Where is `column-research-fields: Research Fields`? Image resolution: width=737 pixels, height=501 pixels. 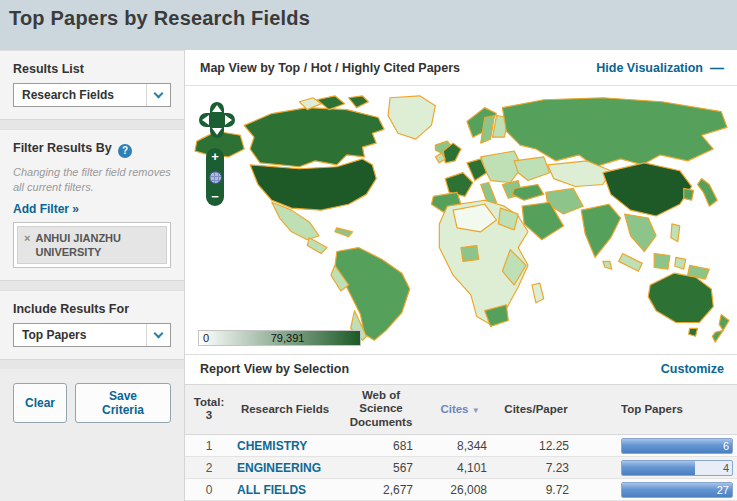 column-research-fields: Research Fields is located at coordinates (285, 409).